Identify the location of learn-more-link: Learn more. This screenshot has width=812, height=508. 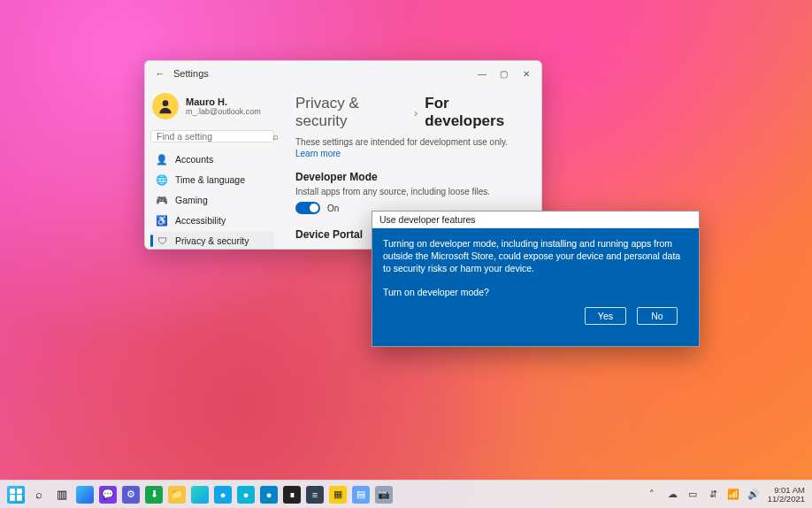
(410, 154).